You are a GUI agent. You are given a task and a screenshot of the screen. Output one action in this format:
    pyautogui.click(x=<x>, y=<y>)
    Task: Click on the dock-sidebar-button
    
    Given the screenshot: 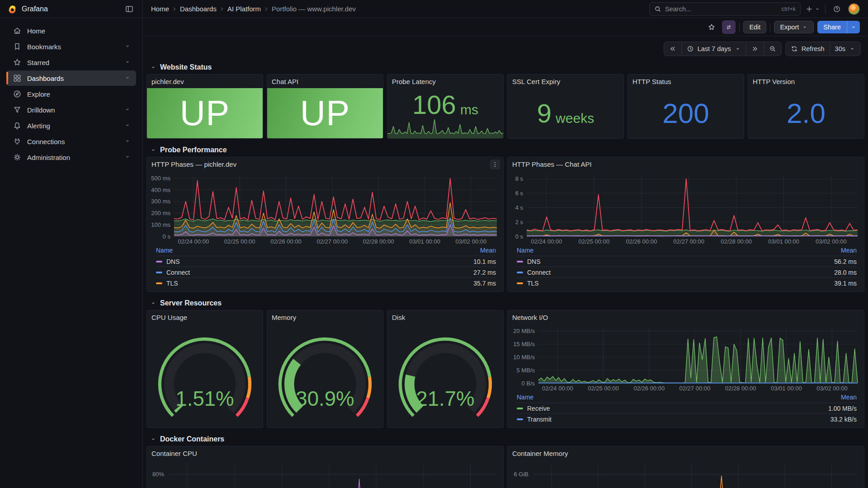 What is the action you would take?
    pyautogui.click(x=129, y=9)
    